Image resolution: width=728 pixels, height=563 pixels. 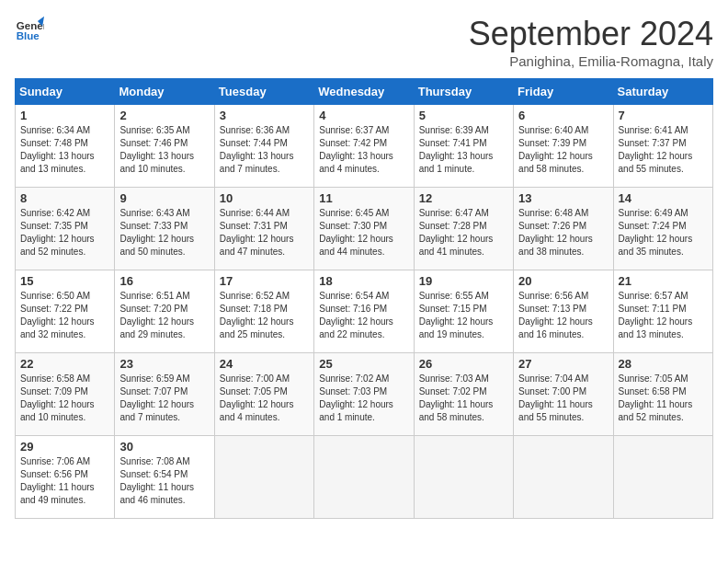 What do you see at coordinates (463, 398) in the screenshot?
I see `day-info: Sunrise: 7:03 AMSunset: 7:02 PMDaylight:…` at bounding box center [463, 398].